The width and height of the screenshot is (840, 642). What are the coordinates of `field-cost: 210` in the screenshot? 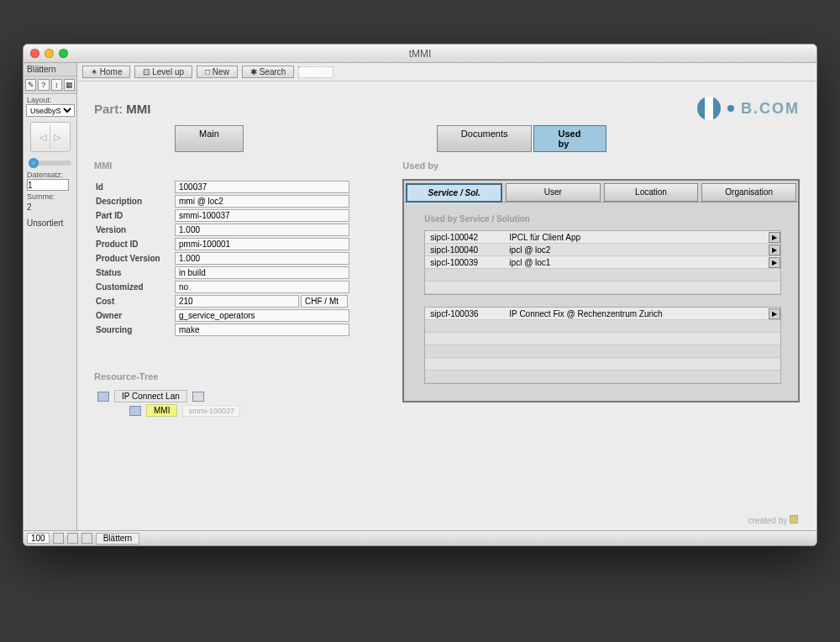 It's located at (237, 301).